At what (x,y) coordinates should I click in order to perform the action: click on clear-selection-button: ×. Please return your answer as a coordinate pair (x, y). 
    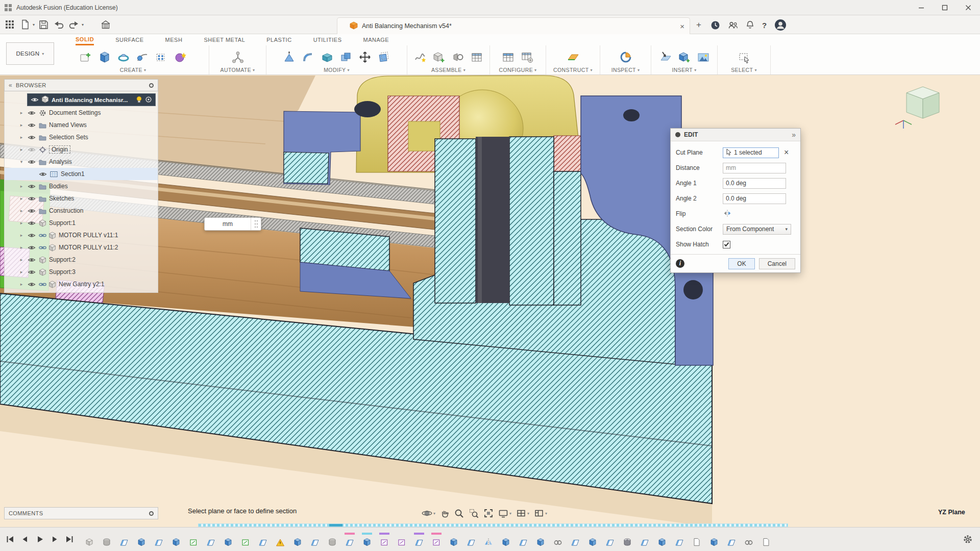
    Looking at the image, I should click on (786, 153).